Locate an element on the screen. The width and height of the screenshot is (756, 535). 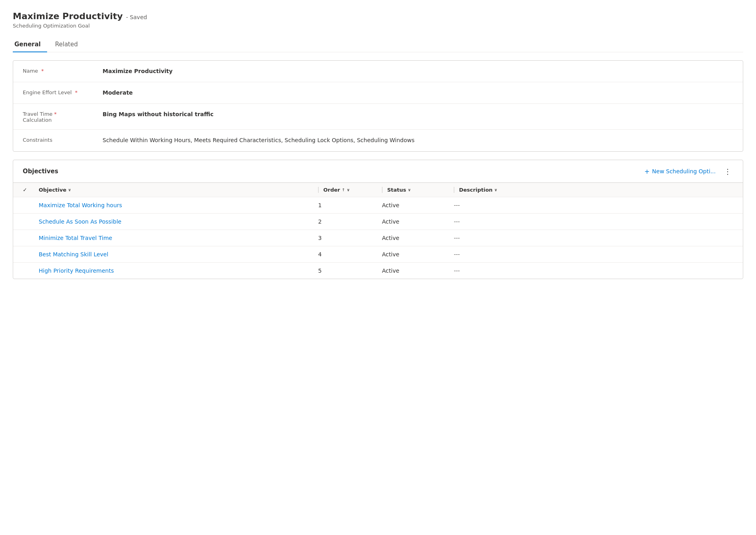
table-row: High Priority Requirements 5 Active --- is located at coordinates (378, 271).